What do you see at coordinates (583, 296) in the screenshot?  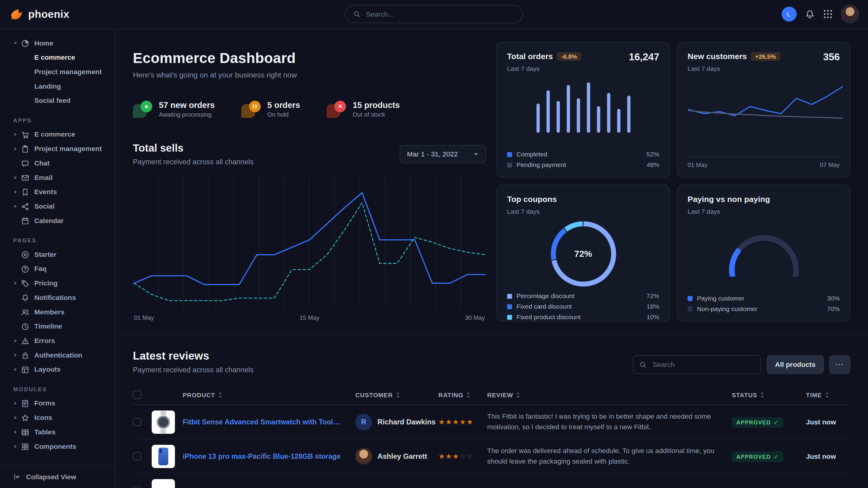 I see `legend-percentage-discount: Percentage discount72%` at bounding box center [583, 296].